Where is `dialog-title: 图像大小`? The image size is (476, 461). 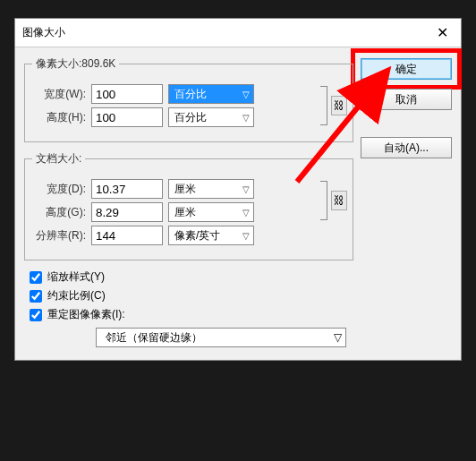 dialog-title: 图像大小 is located at coordinates (44, 32).